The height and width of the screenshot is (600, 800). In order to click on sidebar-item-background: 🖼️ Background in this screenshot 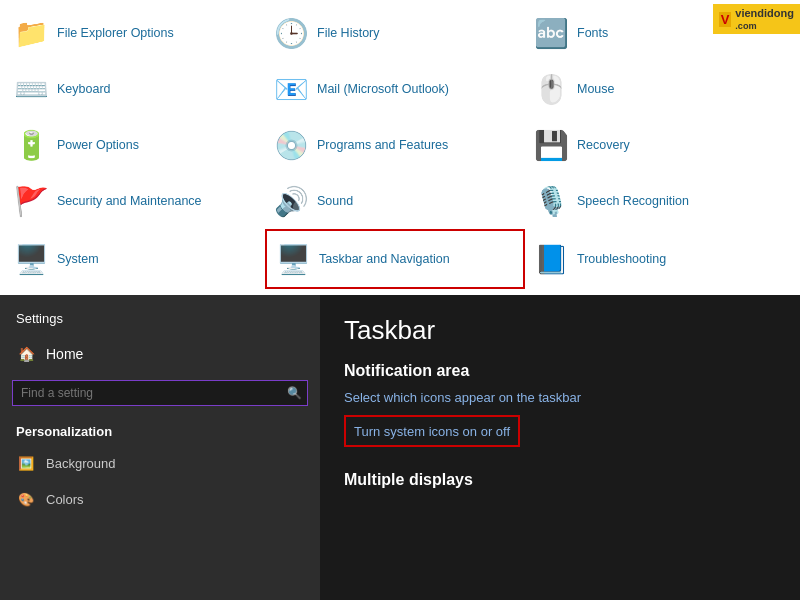, I will do `click(160, 463)`.